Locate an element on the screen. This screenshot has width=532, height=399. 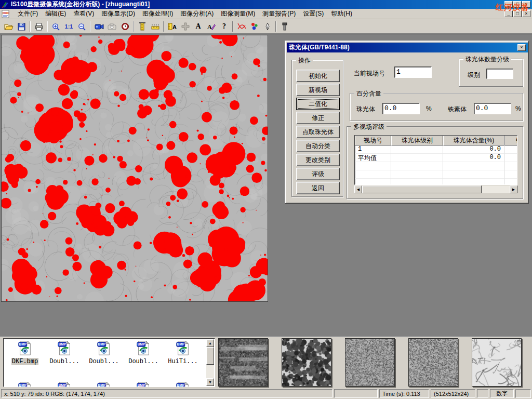
scroll-right-icon: ▶ is located at coordinates (513, 189).